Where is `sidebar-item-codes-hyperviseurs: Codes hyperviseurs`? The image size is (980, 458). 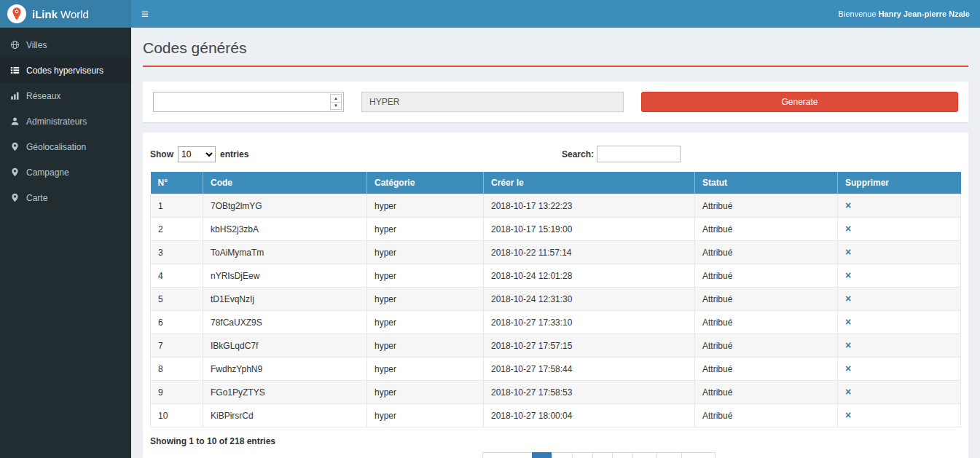
sidebar-item-codes-hyperviseurs: Codes hyperviseurs is located at coordinates (66, 70).